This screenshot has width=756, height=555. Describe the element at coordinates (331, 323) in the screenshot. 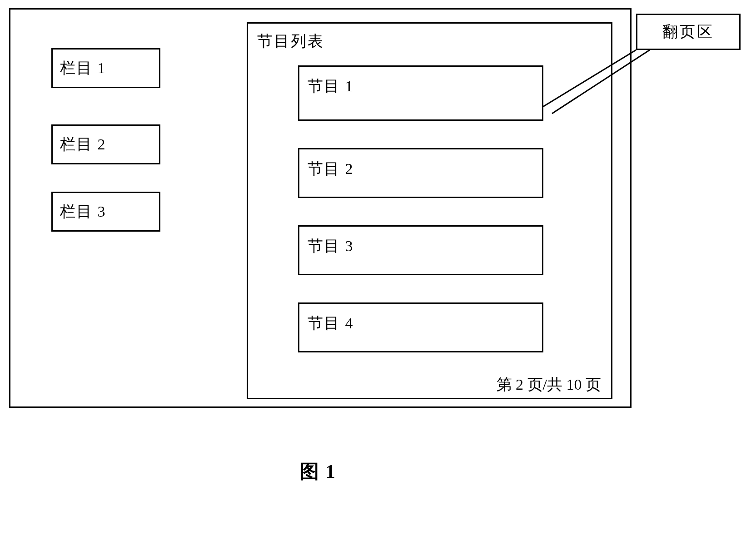

I see `program-item-label: 节目 4` at that location.